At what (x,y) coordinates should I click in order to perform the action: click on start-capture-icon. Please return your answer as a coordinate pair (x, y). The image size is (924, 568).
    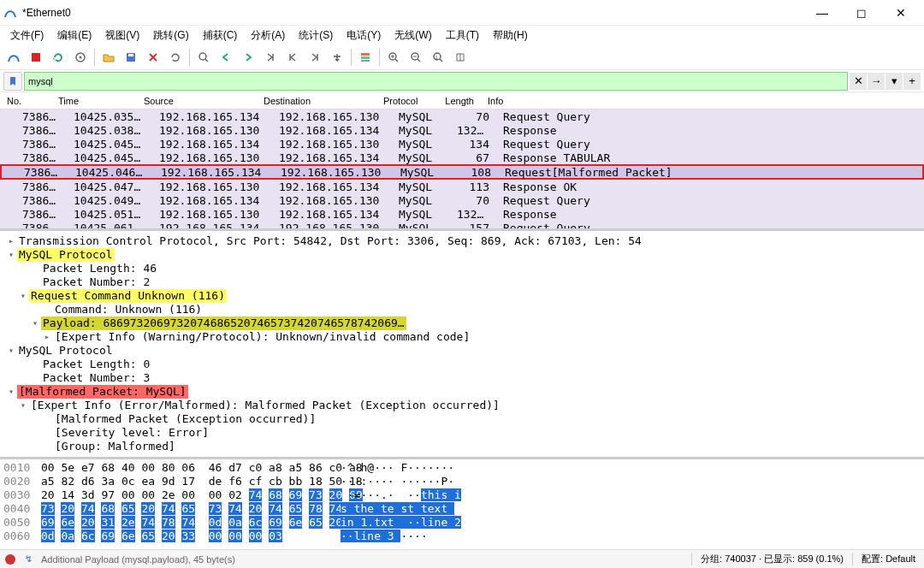
    Looking at the image, I should click on (14, 57).